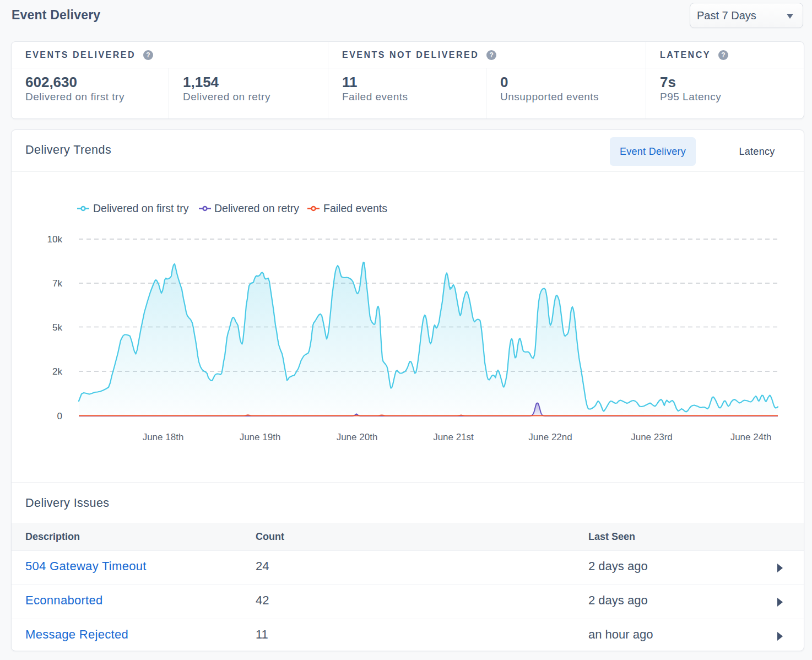  Describe the element at coordinates (355, 208) in the screenshot. I see `svg-text: Failed events` at that location.